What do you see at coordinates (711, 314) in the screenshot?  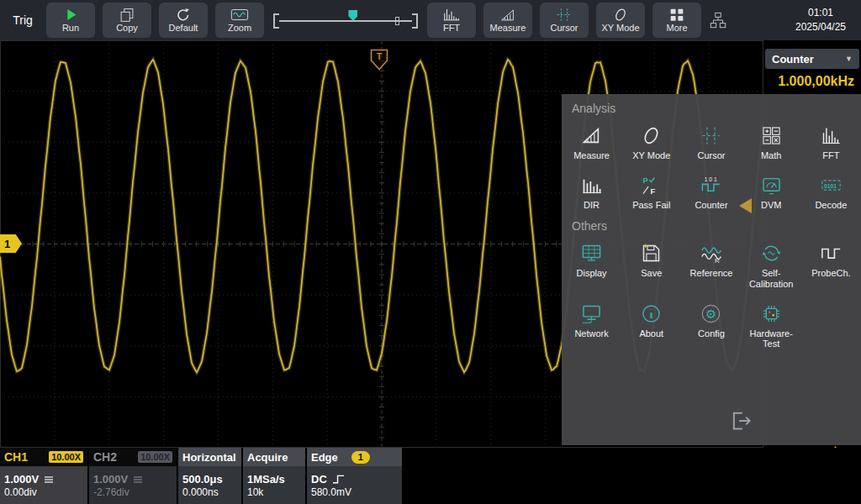 I see `gear-icon: ⚙` at bounding box center [711, 314].